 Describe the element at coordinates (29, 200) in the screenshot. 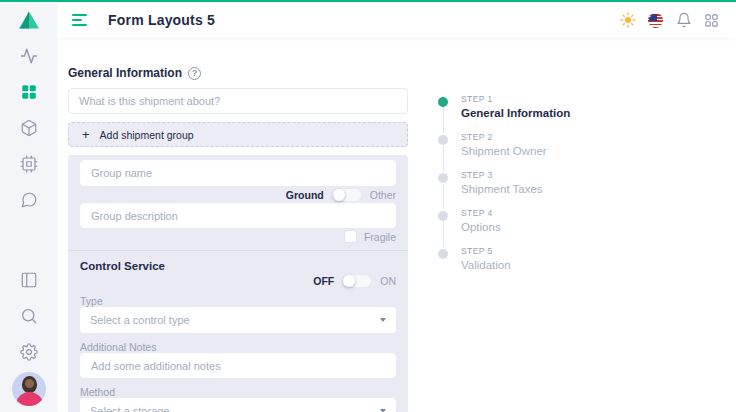

I see `chat-icon` at that location.